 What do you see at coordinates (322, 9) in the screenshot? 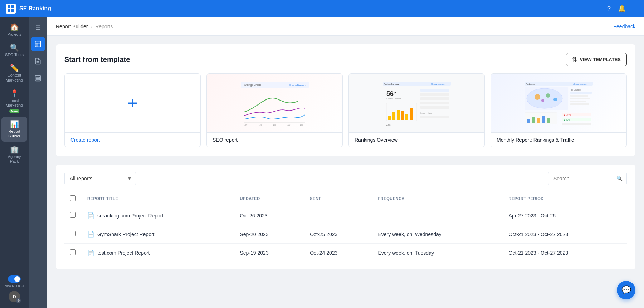
I see `topbar: SE Ranking ? 🔔 ···` at bounding box center [322, 9].